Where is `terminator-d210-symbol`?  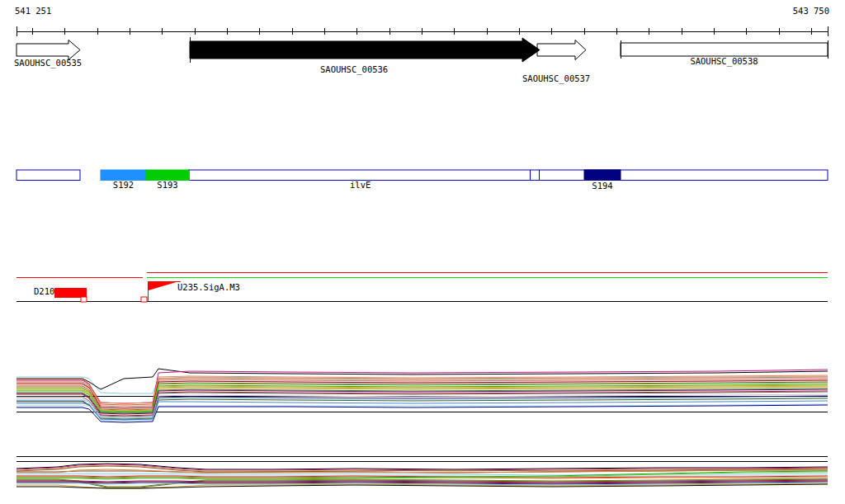
terminator-d210-symbol is located at coordinates (71, 293).